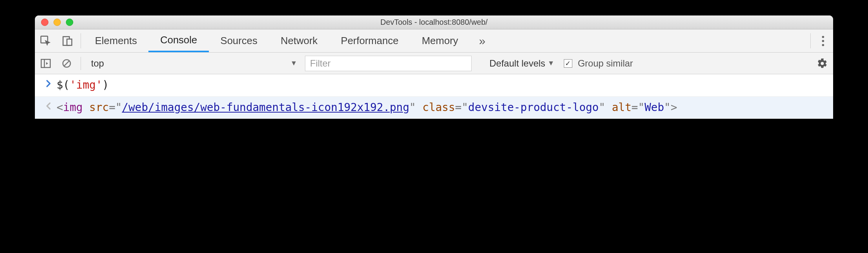 This screenshot has height=253, width=868. What do you see at coordinates (67, 41) in the screenshot?
I see `device-toolbar-icon` at bounding box center [67, 41].